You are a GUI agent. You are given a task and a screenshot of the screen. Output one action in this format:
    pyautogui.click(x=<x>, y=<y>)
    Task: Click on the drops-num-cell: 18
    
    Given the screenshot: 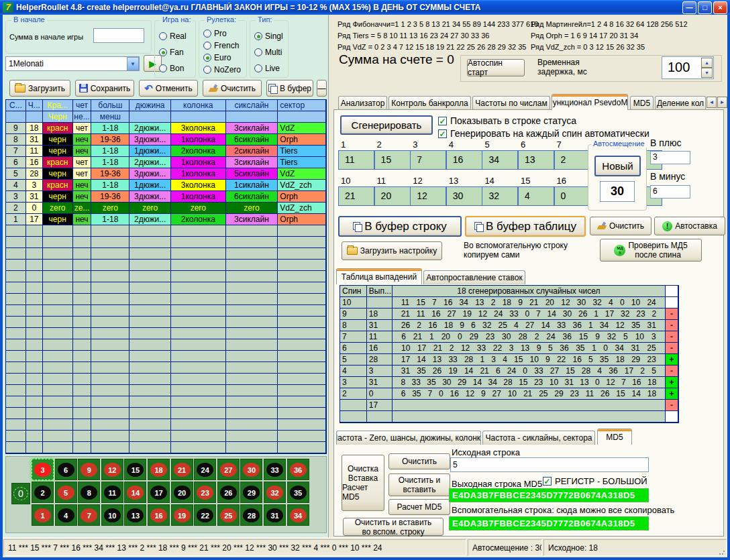 What is the action you would take?
    pyautogui.click(x=380, y=314)
    